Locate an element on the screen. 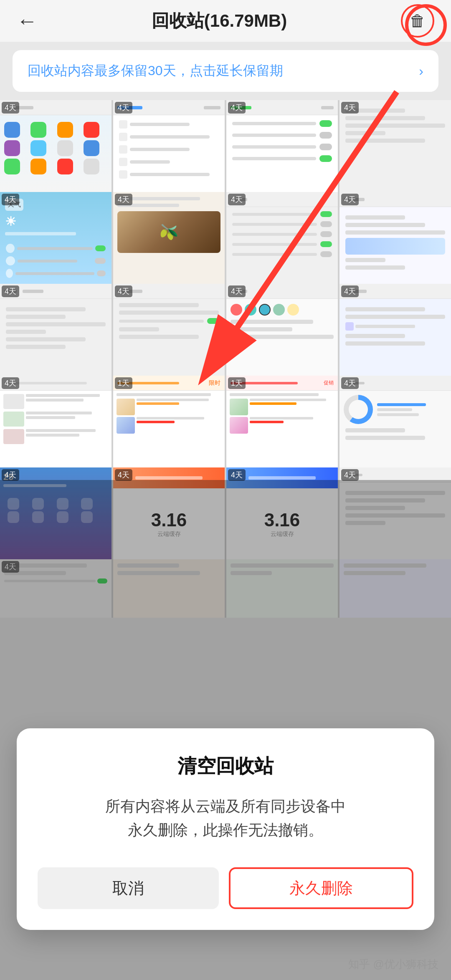 This screenshot has height=980, width=451. day-label-17: 4天 is located at coordinates (10, 475).